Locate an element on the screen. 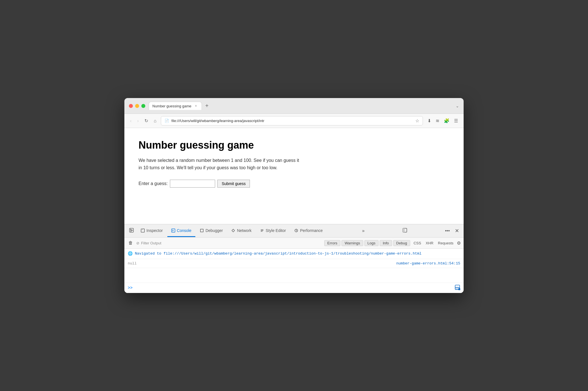  devtools-panel: Inspector Console Debugger is located at coordinates (294, 259).